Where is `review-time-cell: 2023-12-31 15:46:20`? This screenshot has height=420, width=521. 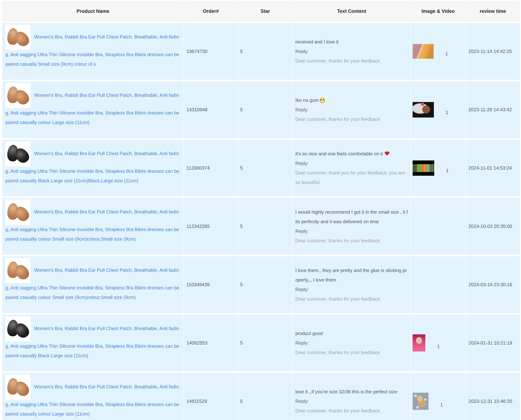
review-time-cell: 2023-12-31 15:46:20 is located at coordinates (493, 396).